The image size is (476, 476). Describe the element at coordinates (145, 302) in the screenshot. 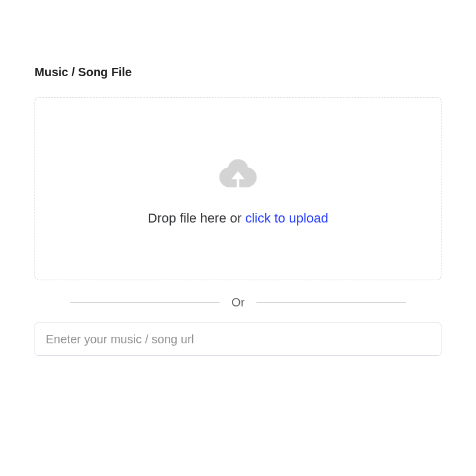

I see `divider-line-left` at that location.